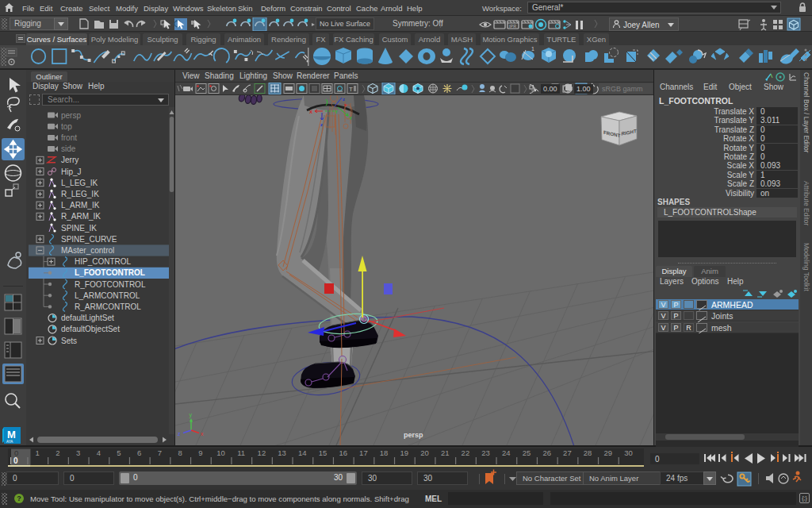 The width and height of the screenshot is (812, 508). I want to click on svg-text: 10, so click(220, 452).